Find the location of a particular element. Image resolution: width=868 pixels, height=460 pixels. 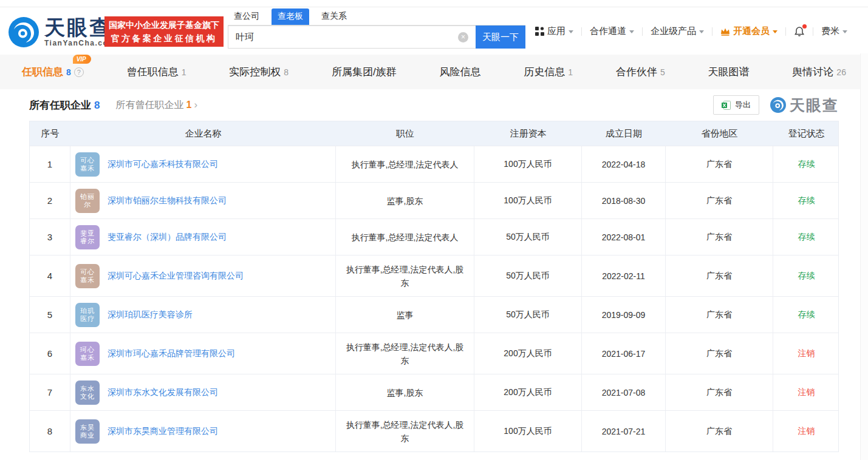

tab-actual-control: 实际控制权 8 is located at coordinates (259, 72).